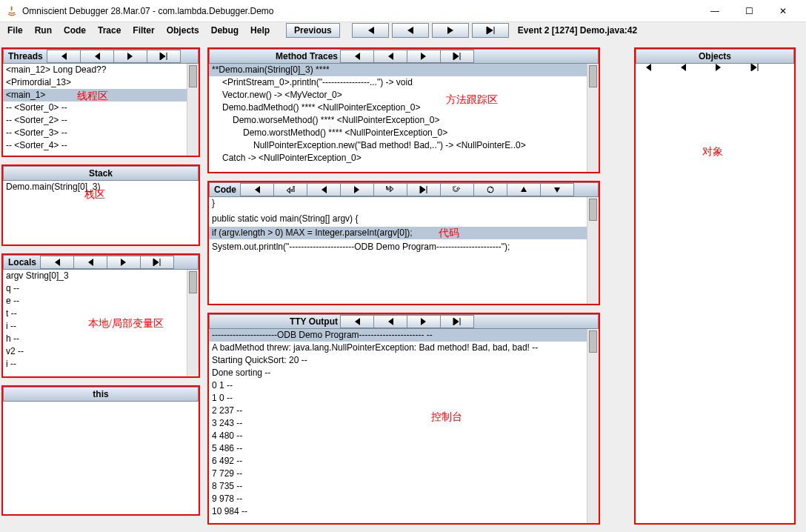 The image size is (806, 532). I want to click on list-item: ----------------------ODB Demo Program--…, so click(398, 335).